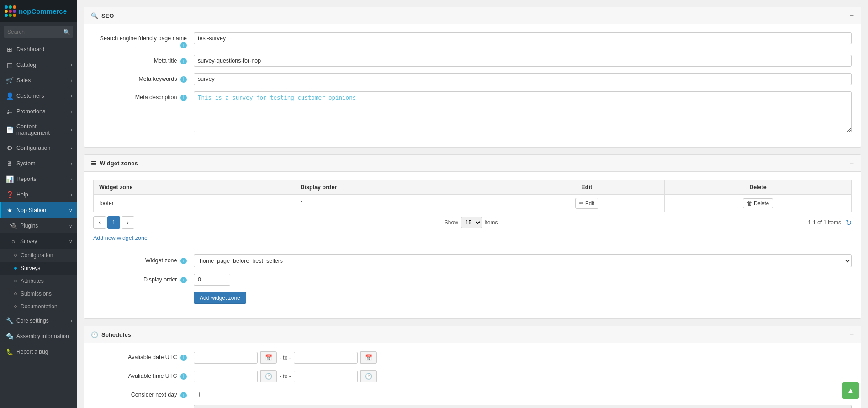  What do you see at coordinates (38, 321) in the screenshot?
I see `sidebar-item-core-settings: 🔧 Core settings ›` at bounding box center [38, 321].